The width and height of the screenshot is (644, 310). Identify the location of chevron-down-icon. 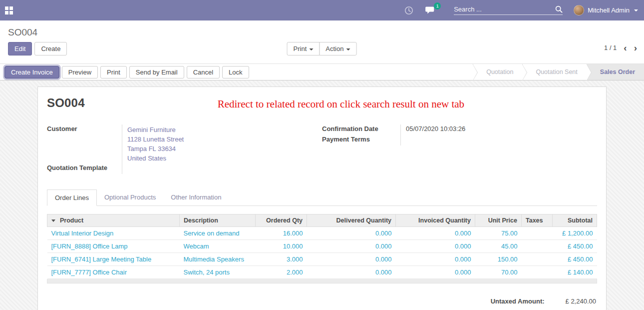
(348, 50).